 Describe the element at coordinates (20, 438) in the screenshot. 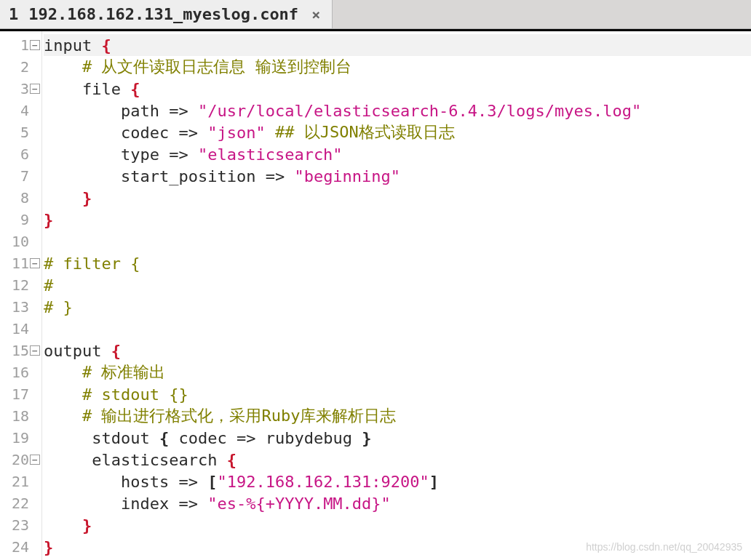

I see `line-number: 19` at that location.